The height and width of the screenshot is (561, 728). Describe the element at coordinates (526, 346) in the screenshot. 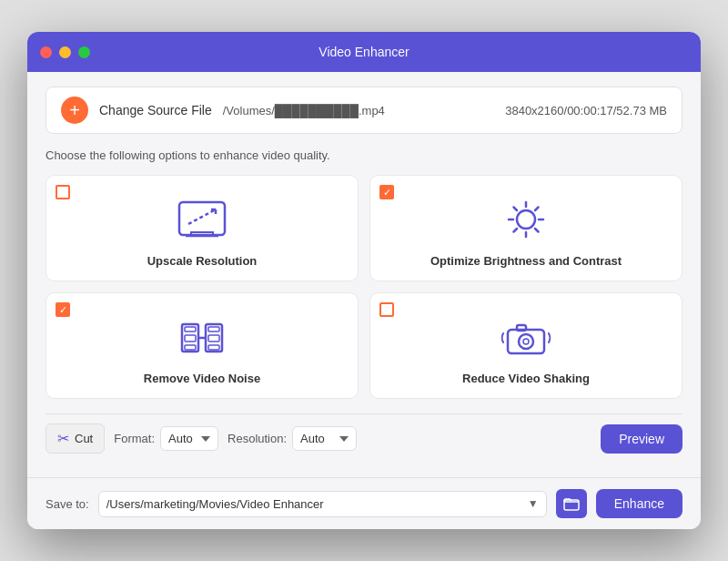

I see `option-shaking: Reduce Video Shaking` at that location.